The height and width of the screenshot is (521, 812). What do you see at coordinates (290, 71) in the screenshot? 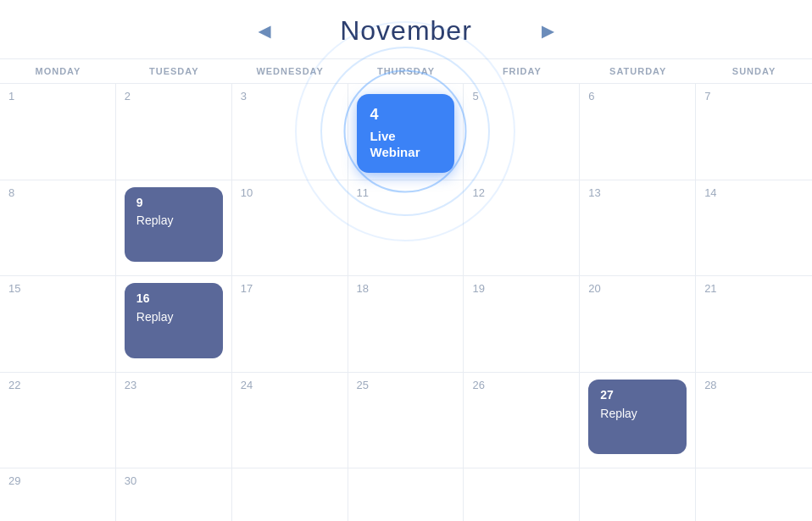
I see `day-header-wed: WEDNESDAY` at bounding box center [290, 71].